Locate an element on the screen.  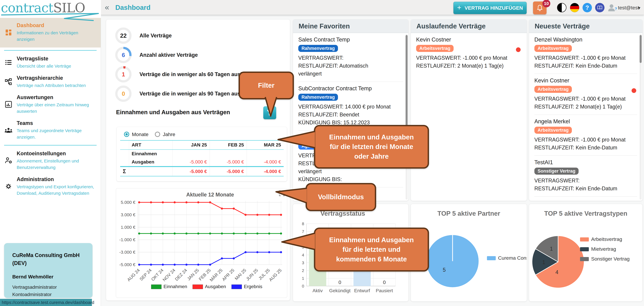
sidebar-item-label: Administration is located at coordinates (56, 179).